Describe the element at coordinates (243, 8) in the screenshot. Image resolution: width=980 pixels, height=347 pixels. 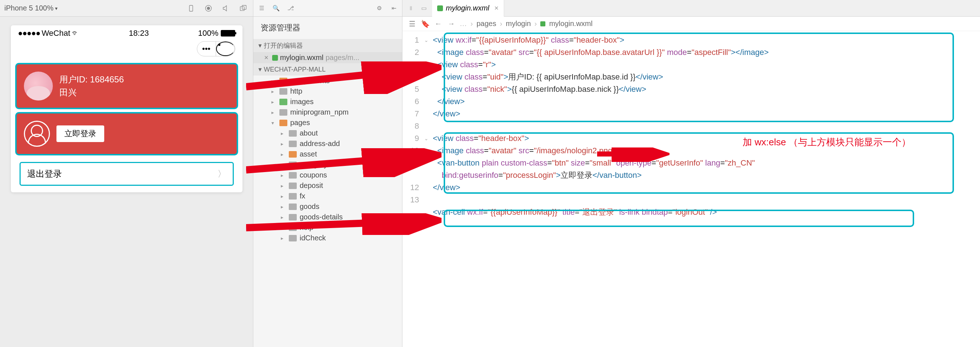
I see `detach-icon` at that location.